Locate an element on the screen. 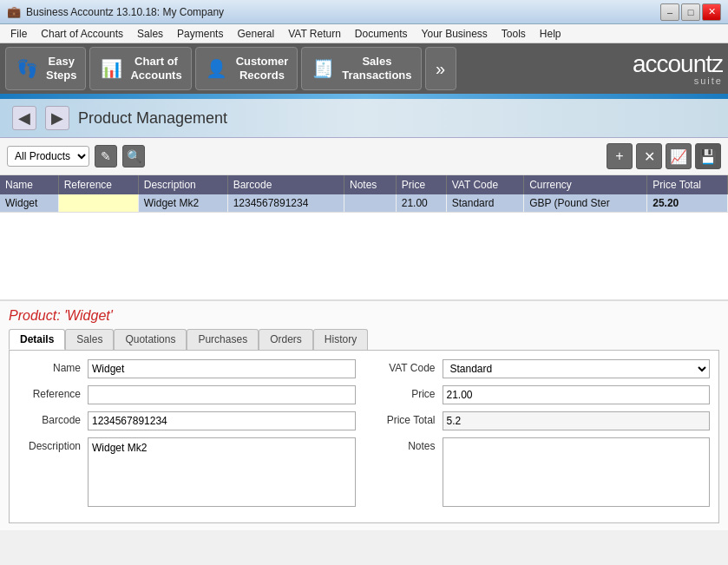  easy-steps-icon: 👣 is located at coordinates (27, 69).